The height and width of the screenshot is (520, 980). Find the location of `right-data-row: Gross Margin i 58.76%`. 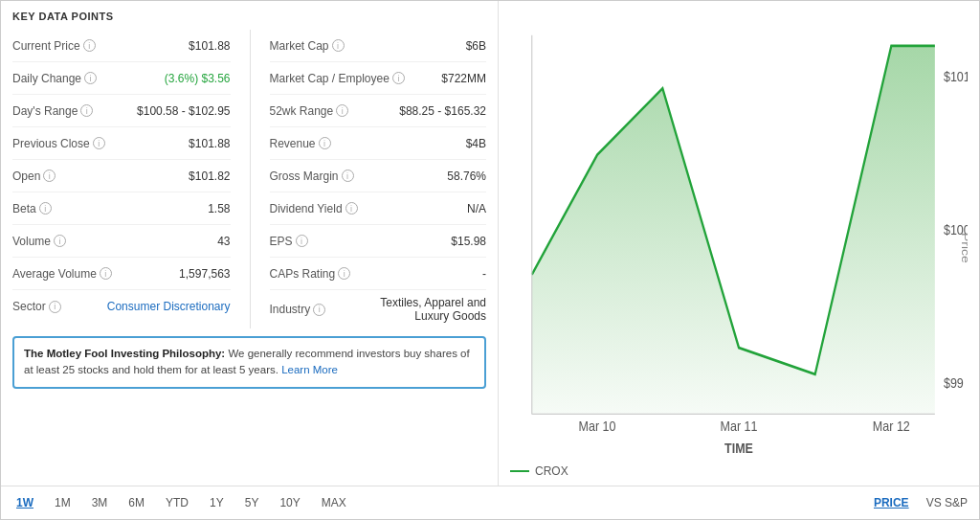

right-data-row: Gross Margin i 58.76% is located at coordinates (379, 176).